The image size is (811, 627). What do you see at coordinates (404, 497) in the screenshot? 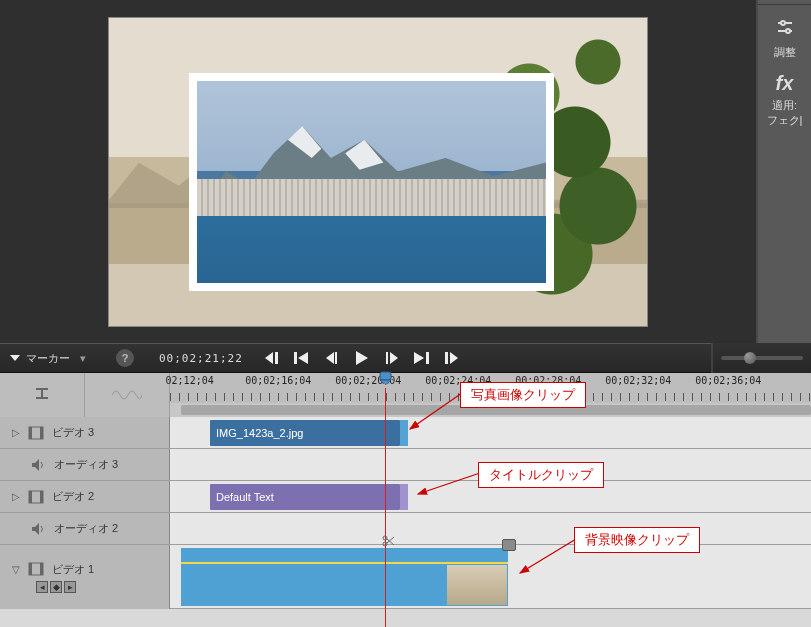
I see `clip-title-handle` at bounding box center [404, 497].